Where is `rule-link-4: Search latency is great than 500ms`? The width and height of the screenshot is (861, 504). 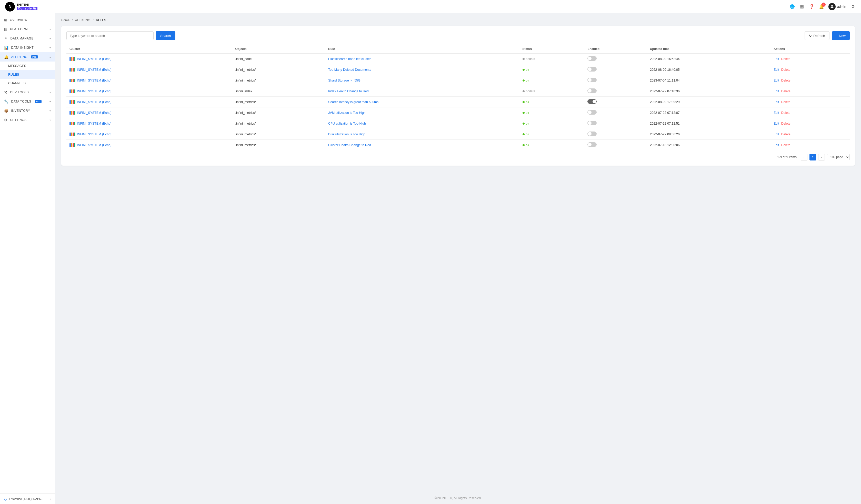
rule-link-4: Search latency is great than 500ms is located at coordinates (353, 102).